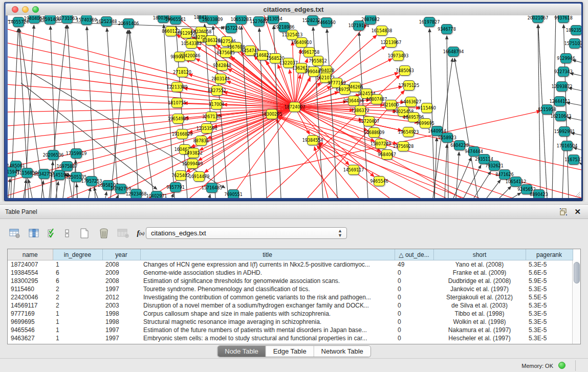 The height and width of the screenshot is (372, 588). What do you see at coordinates (104, 233) in the screenshot?
I see `delete-column-button` at bounding box center [104, 233].